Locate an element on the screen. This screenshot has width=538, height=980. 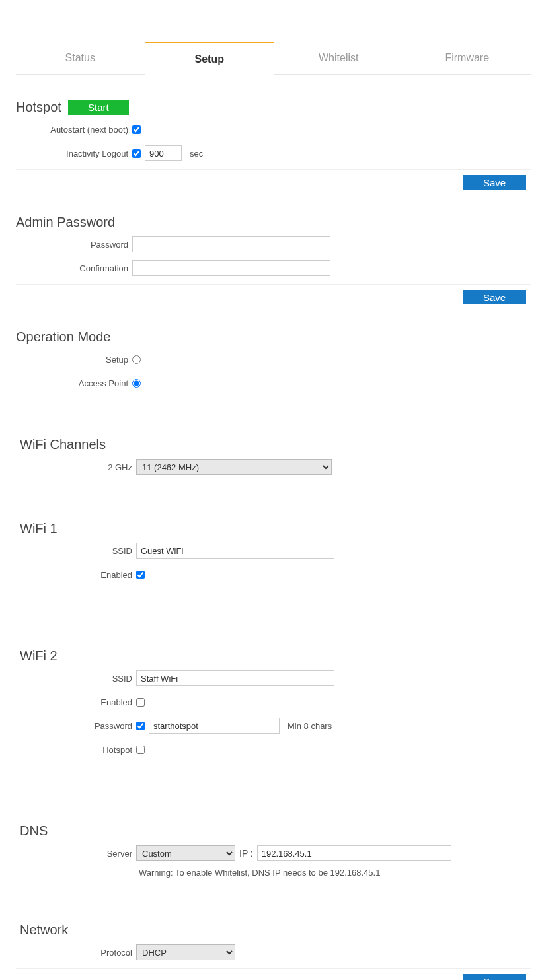
opmode-ap-radio is located at coordinates (136, 383).